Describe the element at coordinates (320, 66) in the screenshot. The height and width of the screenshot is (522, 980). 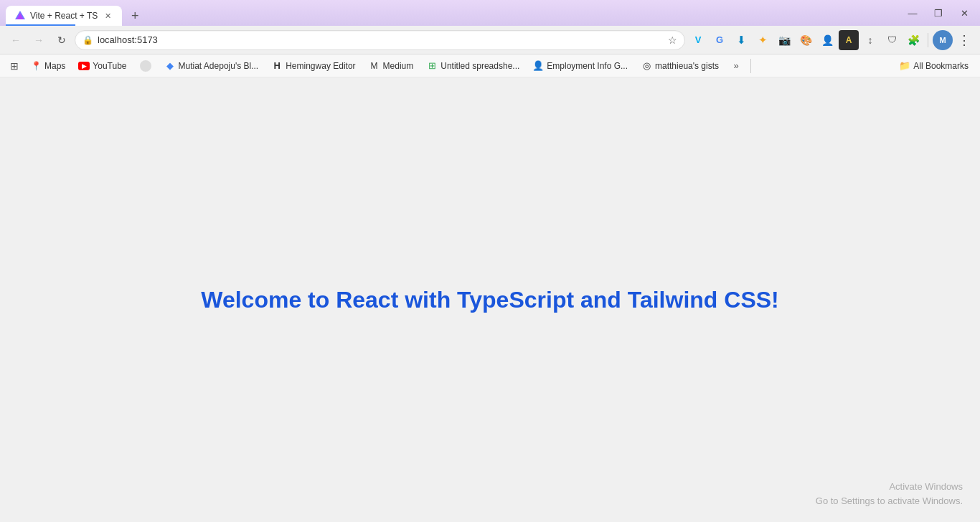
I see `bookmark-hemingway-label: Hemingway Editor` at that location.